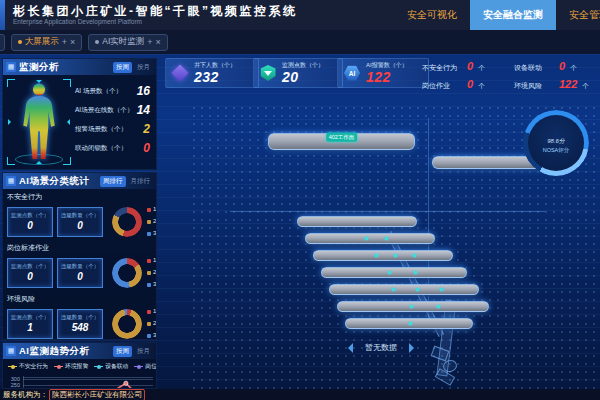  Describe the element at coordinates (11, 181) in the screenshot. I see `panel-grid-icon` at that location.